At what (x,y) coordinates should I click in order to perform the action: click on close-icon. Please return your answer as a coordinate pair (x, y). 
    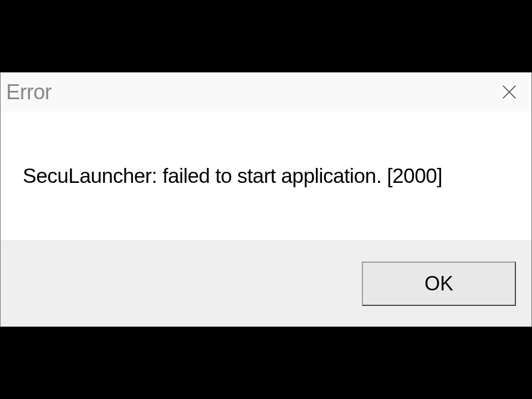
    Looking at the image, I should click on (509, 92).